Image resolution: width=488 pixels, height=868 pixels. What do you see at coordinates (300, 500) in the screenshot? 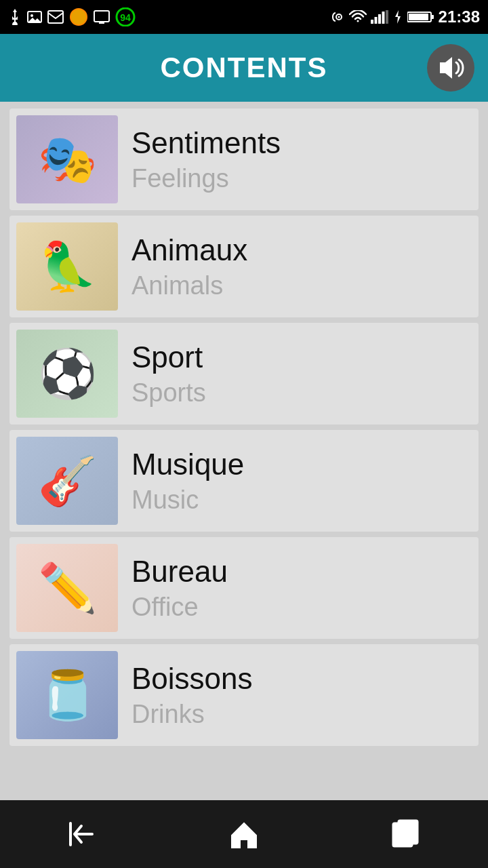
I see `musique-subtitle: Music` at bounding box center [300, 500].